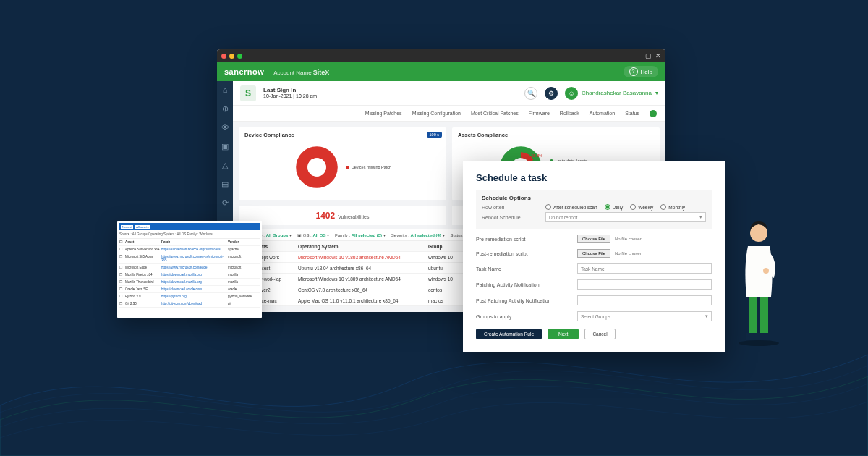  I want to click on sidebar-dashboard-icon: ⌂, so click(225, 90).